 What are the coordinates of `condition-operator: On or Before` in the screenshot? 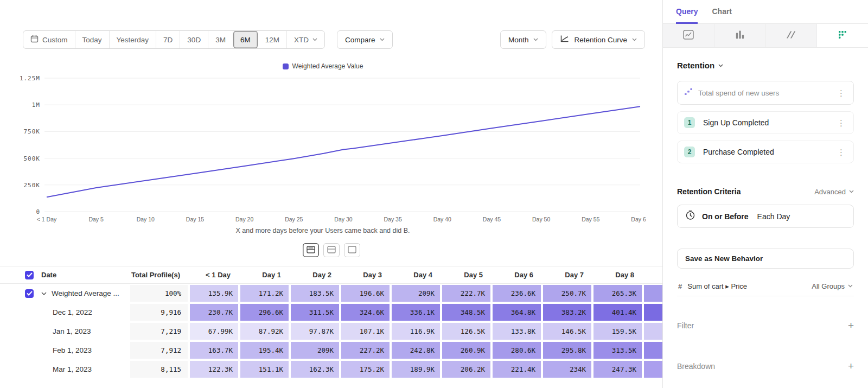 It's located at (725, 217).